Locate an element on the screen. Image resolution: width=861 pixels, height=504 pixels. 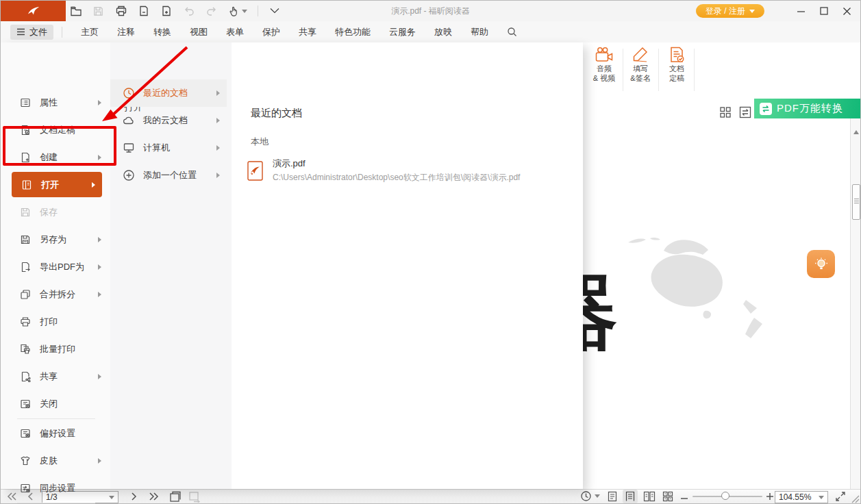
menu-item-label: 合并拆分 is located at coordinates (58, 294).